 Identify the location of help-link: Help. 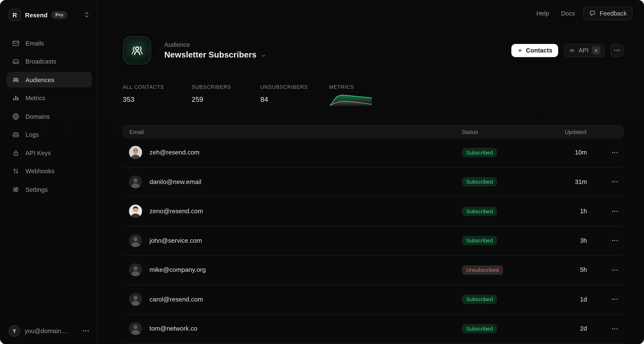
(543, 13).